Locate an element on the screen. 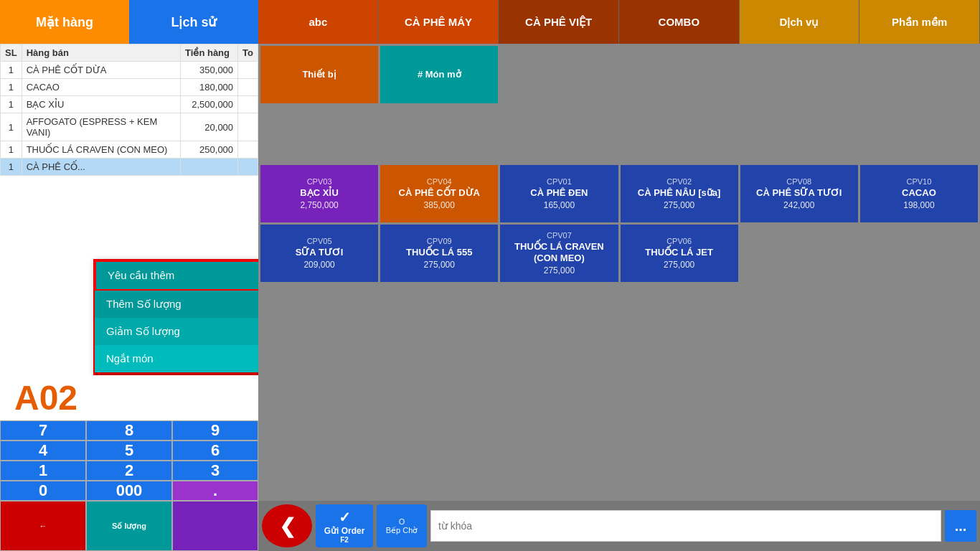 The image size is (980, 551). numpad-key-9: 9 is located at coordinates (215, 430).